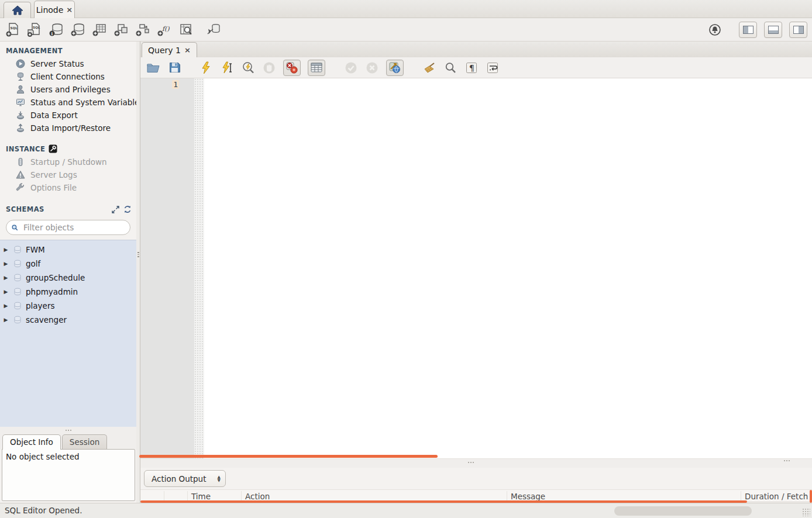 This screenshot has width=812, height=518. What do you see at coordinates (20, 128) in the screenshot?
I see `data-import-icon` at bounding box center [20, 128].